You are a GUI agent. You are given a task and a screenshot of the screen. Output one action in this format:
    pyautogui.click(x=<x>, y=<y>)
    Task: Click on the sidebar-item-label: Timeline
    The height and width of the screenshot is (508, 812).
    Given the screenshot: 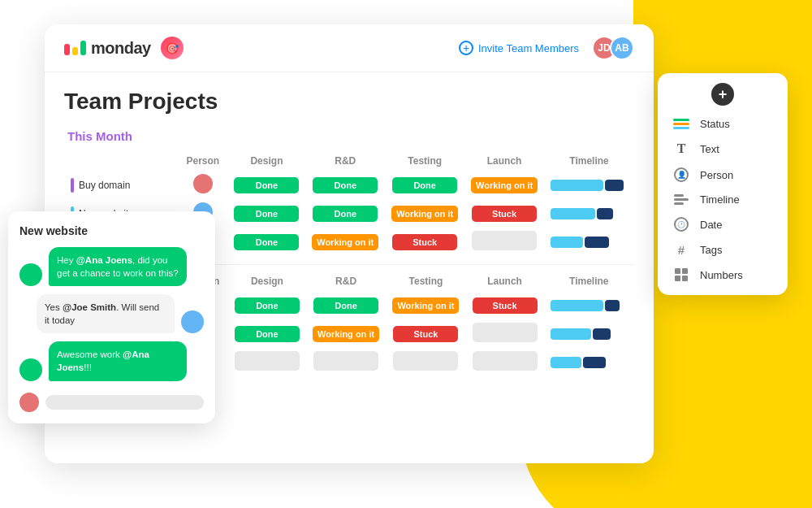 What is the action you would take?
    pyautogui.click(x=719, y=200)
    